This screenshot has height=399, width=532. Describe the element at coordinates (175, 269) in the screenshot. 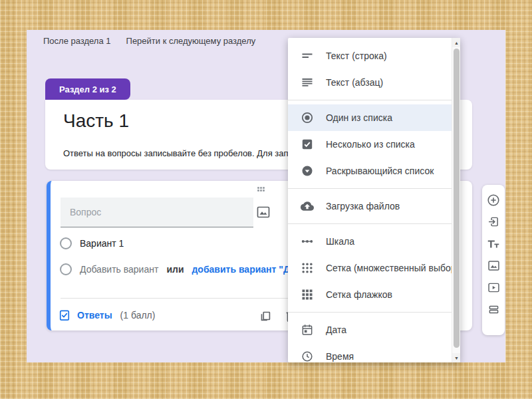

I see `conjunction-label: или` at that location.